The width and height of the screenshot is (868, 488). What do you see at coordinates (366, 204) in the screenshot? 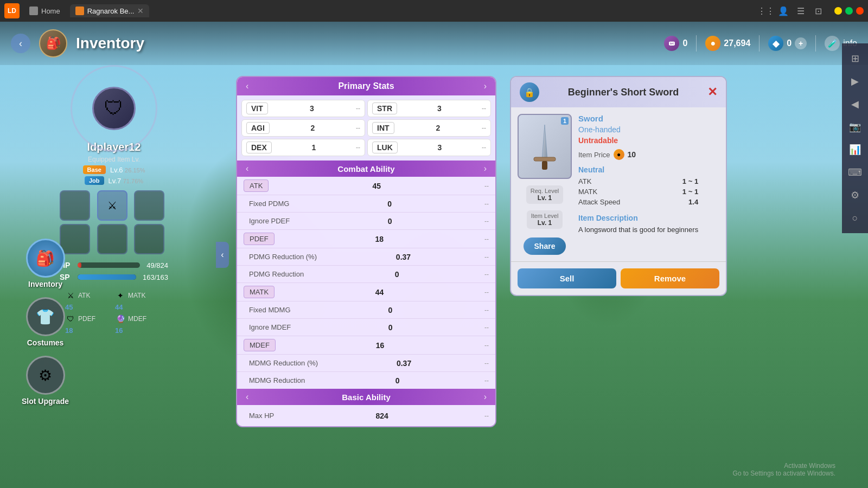
I see `fixed-pdmg-row: Fixed PDMG 0 --` at bounding box center [366, 204].